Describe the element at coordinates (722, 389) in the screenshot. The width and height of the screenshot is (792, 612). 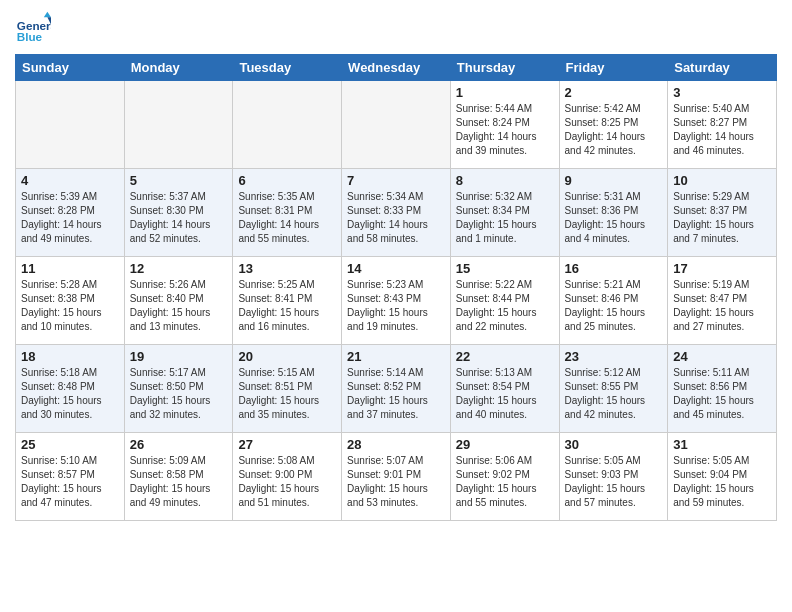
I see `calendar-cell: 24Sunrise: 5:11 AM Sunset: 8:56 PM Dayli…` at that location.